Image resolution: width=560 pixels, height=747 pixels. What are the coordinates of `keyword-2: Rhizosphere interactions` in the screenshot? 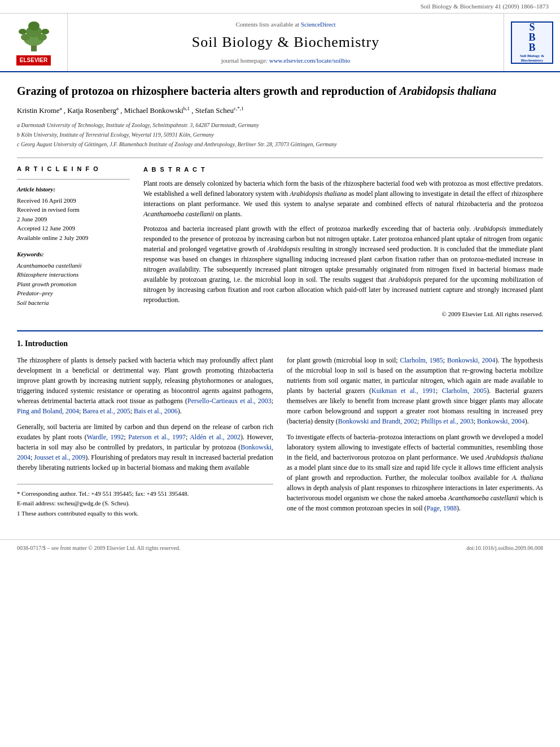 It's located at (73, 274).